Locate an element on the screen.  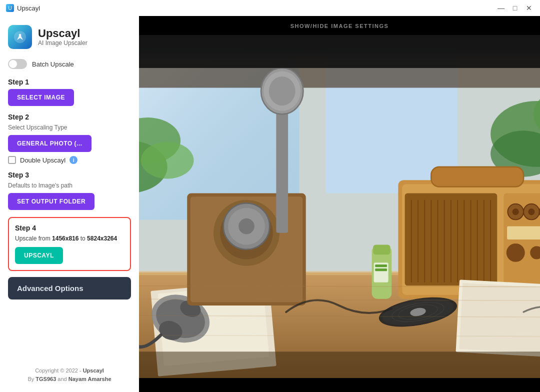
footer-author1: TGS963 is located at coordinates (46, 379).